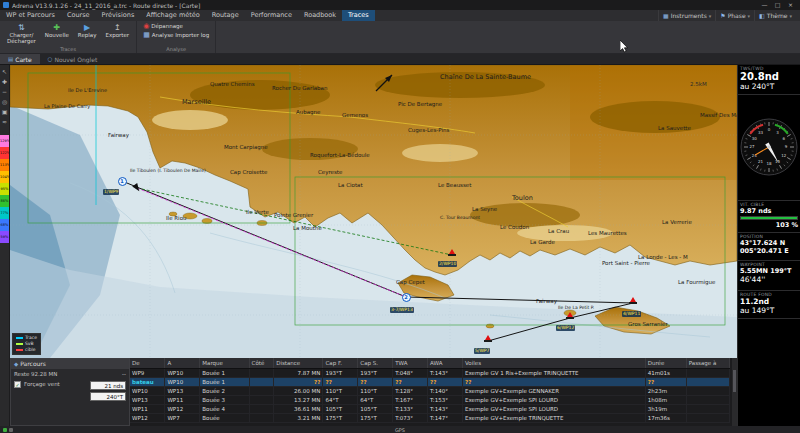 The image size is (800, 433). I want to click on chart-label: Aubagne, so click(308, 112).